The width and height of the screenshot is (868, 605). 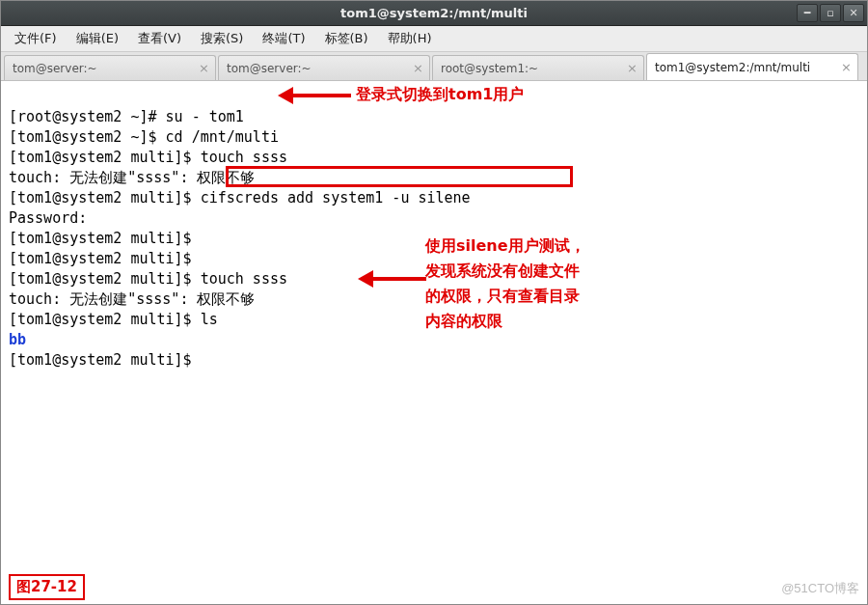 What do you see at coordinates (490, 69) in the screenshot?
I see `tab-label: root@system1:~` at bounding box center [490, 69].